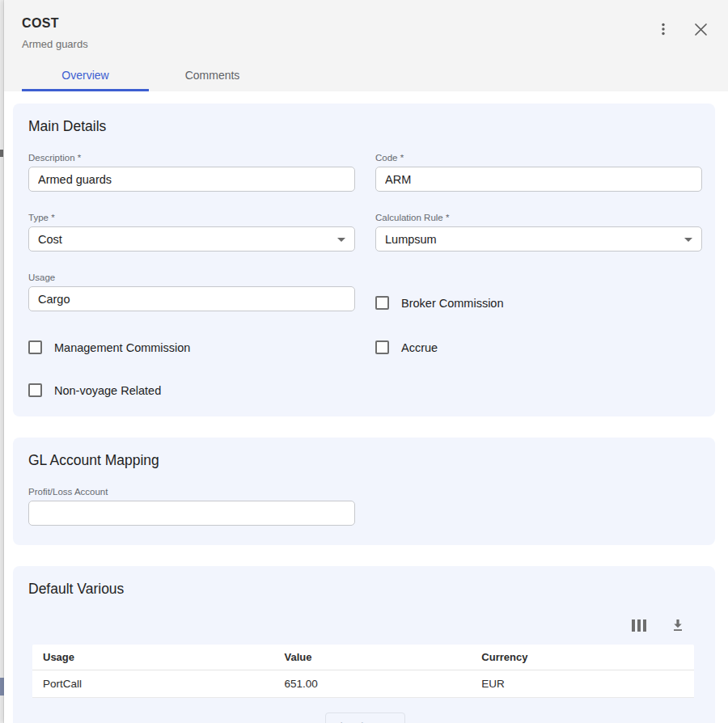 The width and height of the screenshot is (728, 723). I want to click on cell-usage: PortCall, so click(154, 684).